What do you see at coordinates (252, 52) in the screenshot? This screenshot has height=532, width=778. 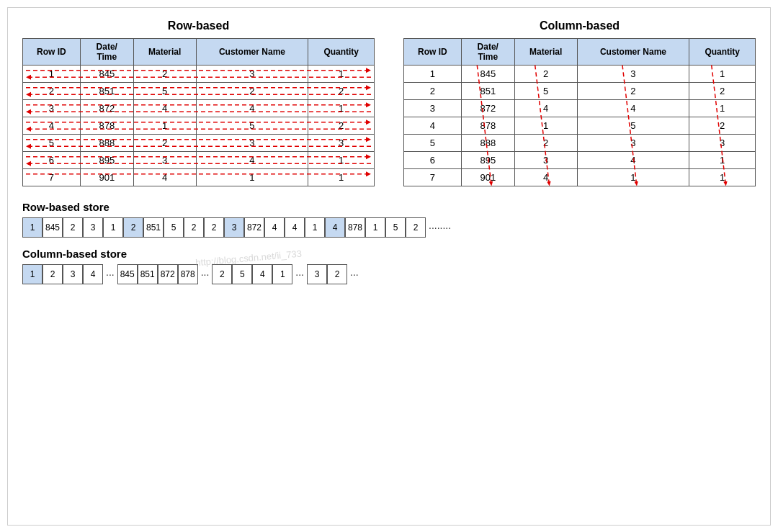 I see `col-header-custname: Customer Name` at bounding box center [252, 52].